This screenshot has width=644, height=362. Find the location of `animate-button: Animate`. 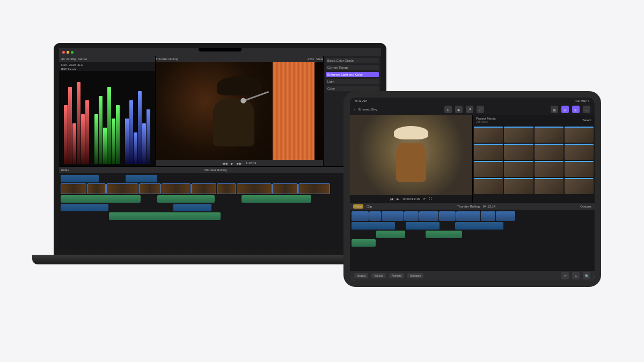

animate-button: Animate is located at coordinates (397, 276).